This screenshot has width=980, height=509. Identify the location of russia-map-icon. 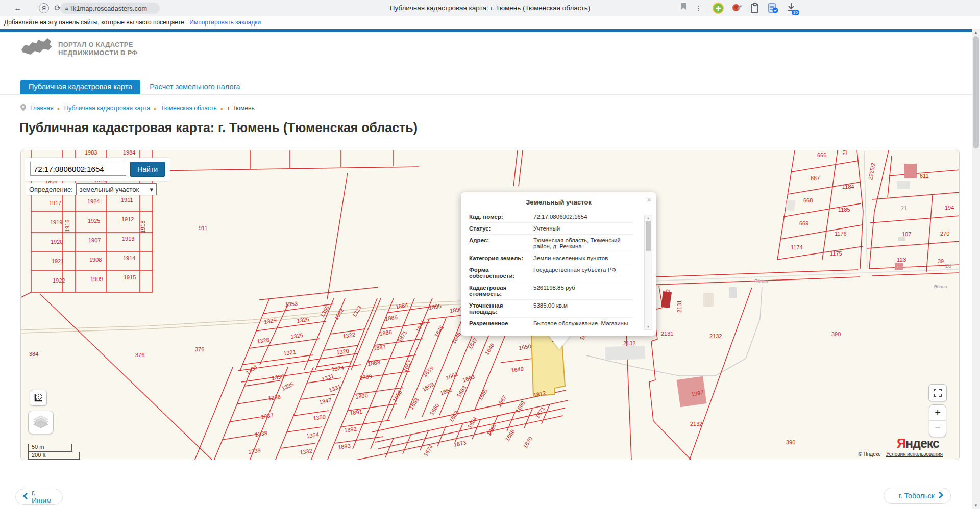
(37, 49).